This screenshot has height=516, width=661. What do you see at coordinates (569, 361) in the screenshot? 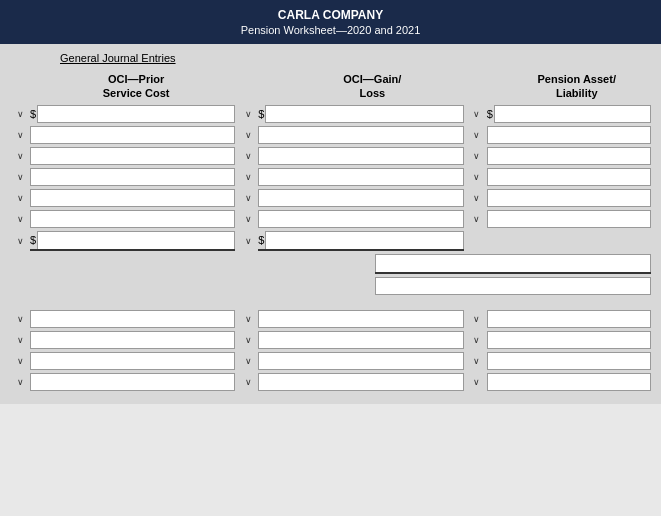
I see `input-g2-col3-row3` at bounding box center [569, 361].